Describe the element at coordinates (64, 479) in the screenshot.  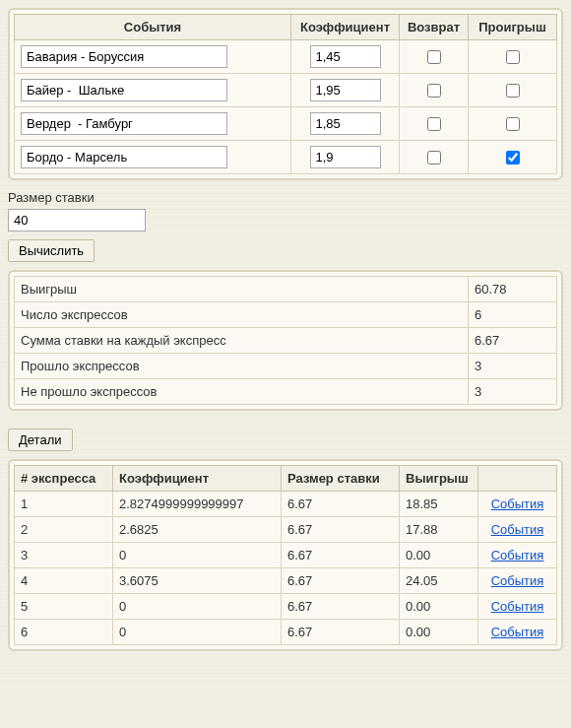
I see `dcol-num: # экспресса` at that location.